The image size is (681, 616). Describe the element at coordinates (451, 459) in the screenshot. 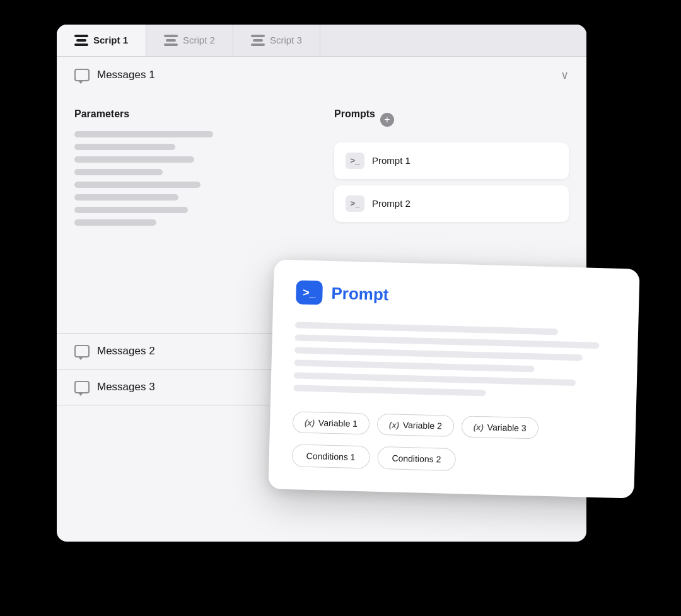

I see `conditions-row: Conditions 1 Conditions 2` at that location.